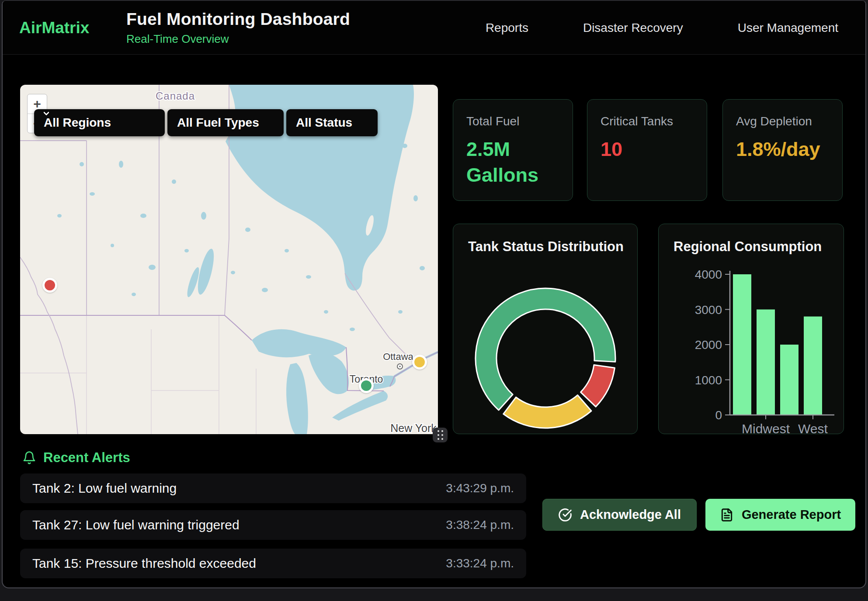 The height and width of the screenshot is (601, 868). Describe the element at coordinates (398, 356) in the screenshot. I see `map-label-ottawa: Ottawa` at that location.